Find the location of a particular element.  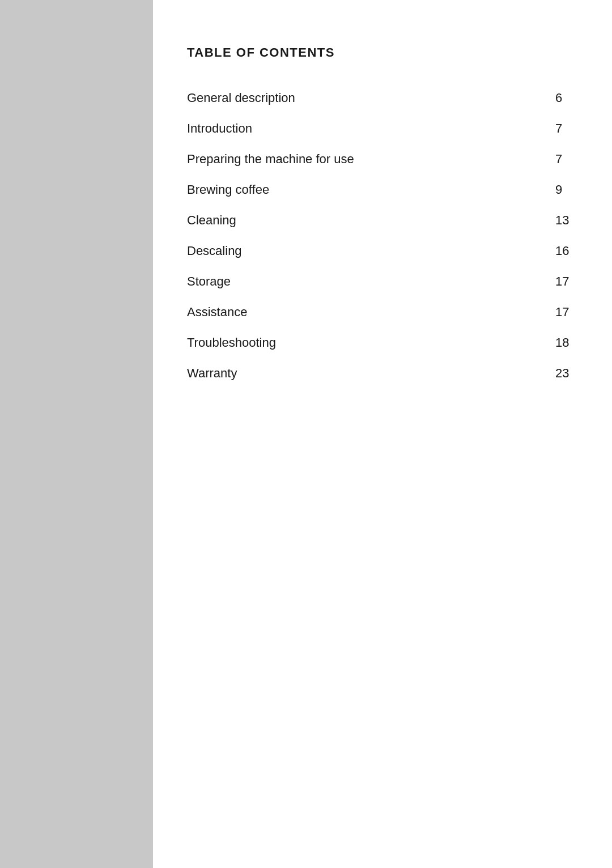

toc-item-label: Storage is located at coordinates (366, 282).